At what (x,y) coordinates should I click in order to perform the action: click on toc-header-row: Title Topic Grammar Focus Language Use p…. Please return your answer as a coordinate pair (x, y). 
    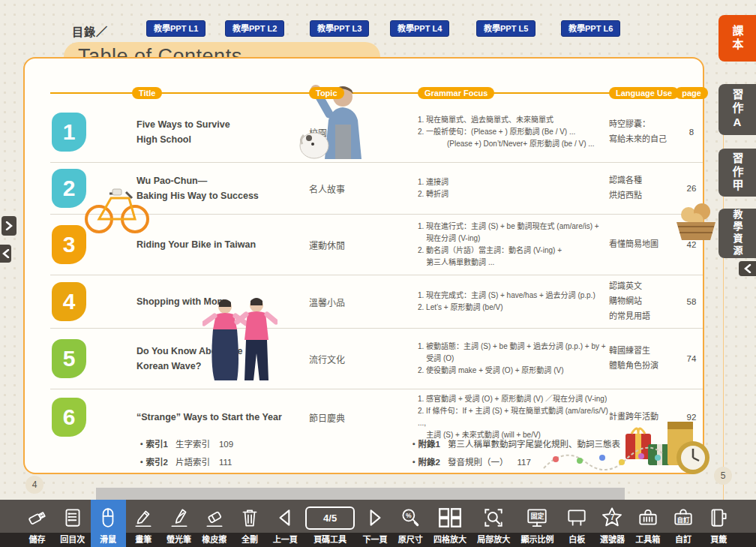
    Looking at the image, I should click on (376, 93).